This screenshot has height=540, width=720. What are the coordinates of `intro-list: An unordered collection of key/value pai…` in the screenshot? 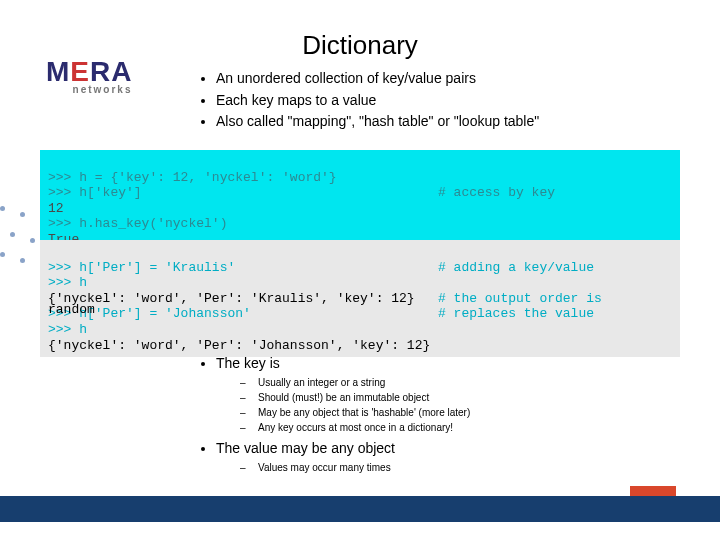 It's located at (370, 100).